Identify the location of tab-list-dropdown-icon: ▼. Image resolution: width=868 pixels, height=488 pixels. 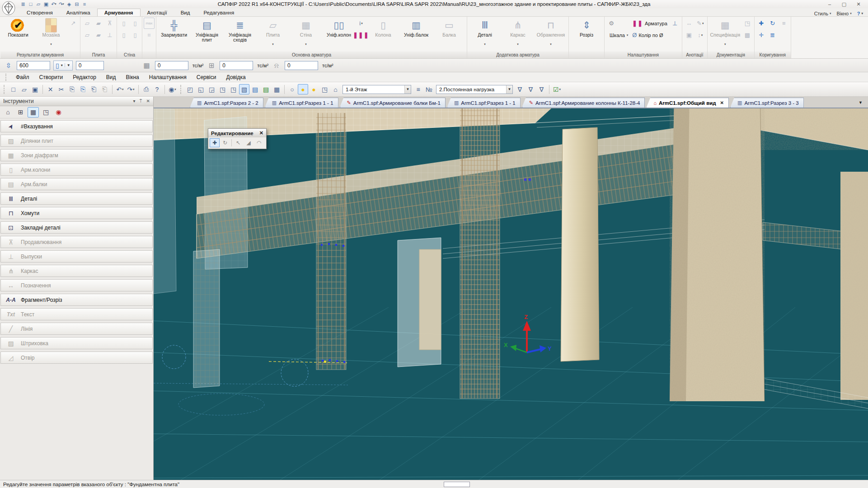
(860, 103).